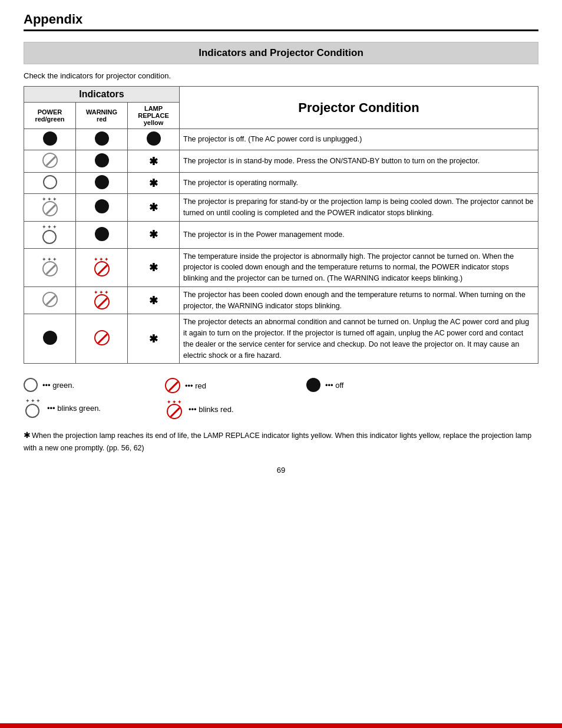 The width and height of the screenshot is (562, 728). I want to click on table-row: ✦✦✦✱The projector has been cooled down e…, so click(282, 301).